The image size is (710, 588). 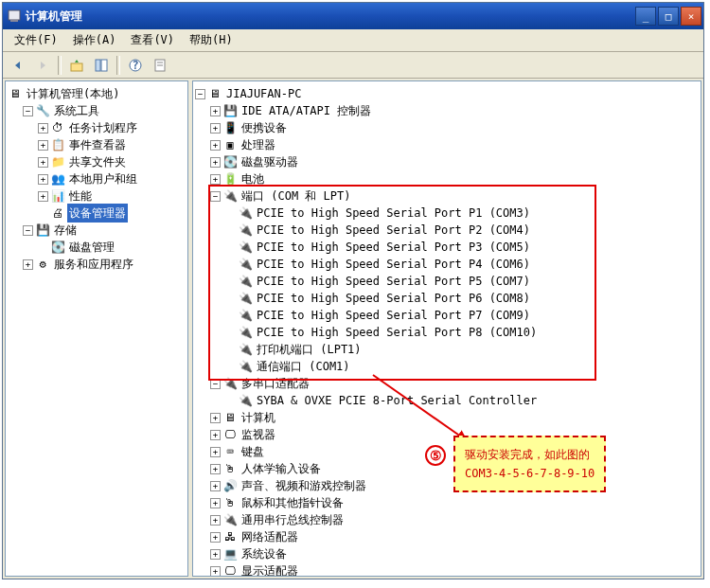 What do you see at coordinates (447, 162) in the screenshot?
I see `device-disk-drives: +💽磁盘驱动器` at bounding box center [447, 162].